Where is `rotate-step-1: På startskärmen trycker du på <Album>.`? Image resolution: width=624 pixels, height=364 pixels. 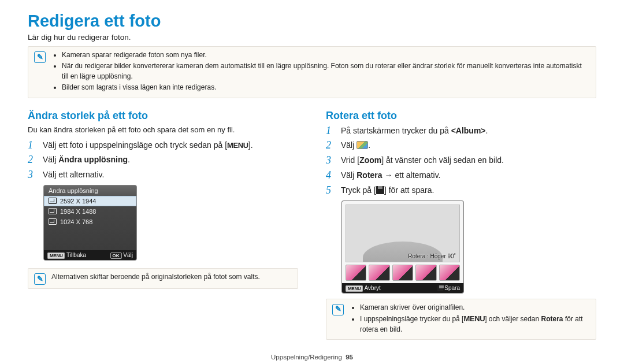 rotate-step-1: På startskärmen trycker du på <Album>. is located at coordinates (414, 131).